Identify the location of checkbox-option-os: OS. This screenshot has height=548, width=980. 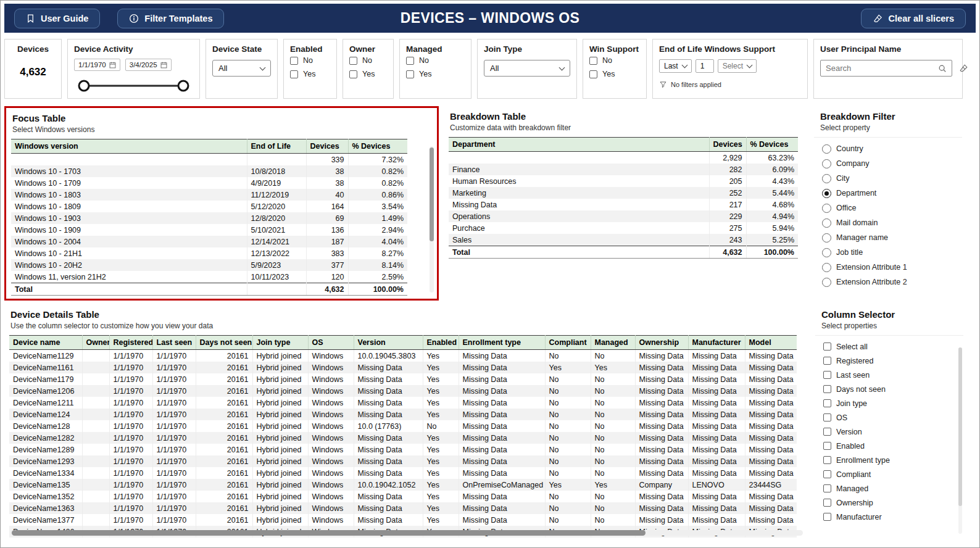
(889, 417).